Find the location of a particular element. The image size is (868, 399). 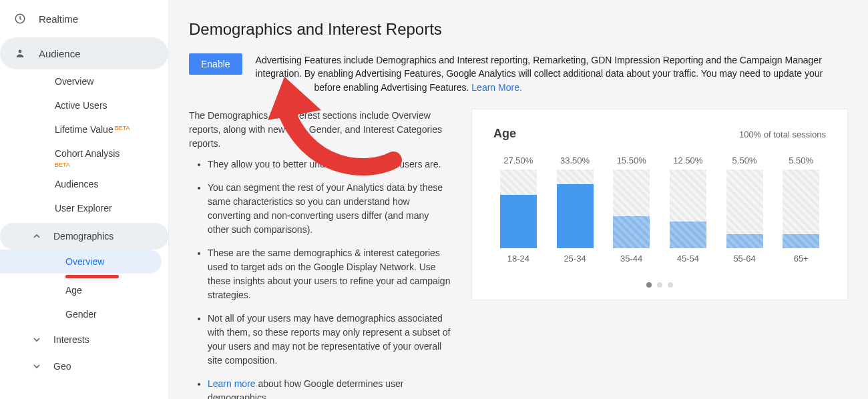

bullet-learn-demo: Learn more about how Google determines u… is located at coordinates (330, 388).